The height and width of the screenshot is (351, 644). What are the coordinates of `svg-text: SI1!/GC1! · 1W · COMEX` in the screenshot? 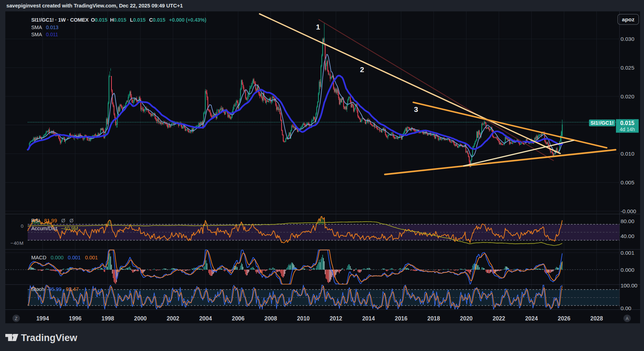 It's located at (60, 20).